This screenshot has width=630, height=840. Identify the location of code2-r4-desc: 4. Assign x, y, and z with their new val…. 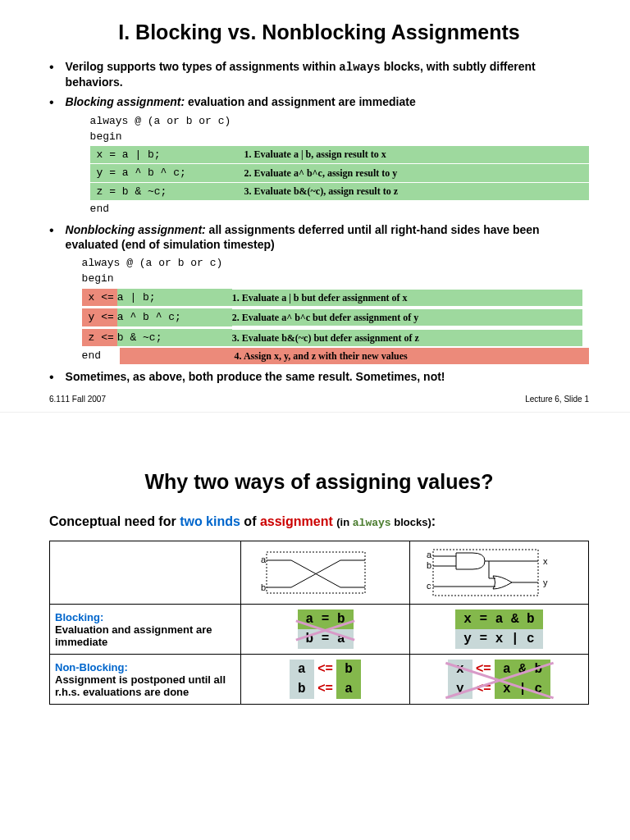
(412, 356).